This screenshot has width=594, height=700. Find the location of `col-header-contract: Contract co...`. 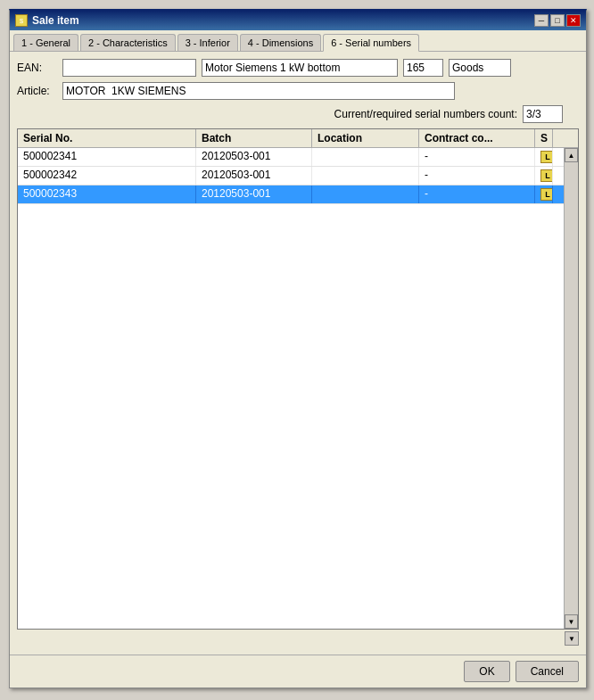

col-header-contract: Contract co... is located at coordinates (477, 138).